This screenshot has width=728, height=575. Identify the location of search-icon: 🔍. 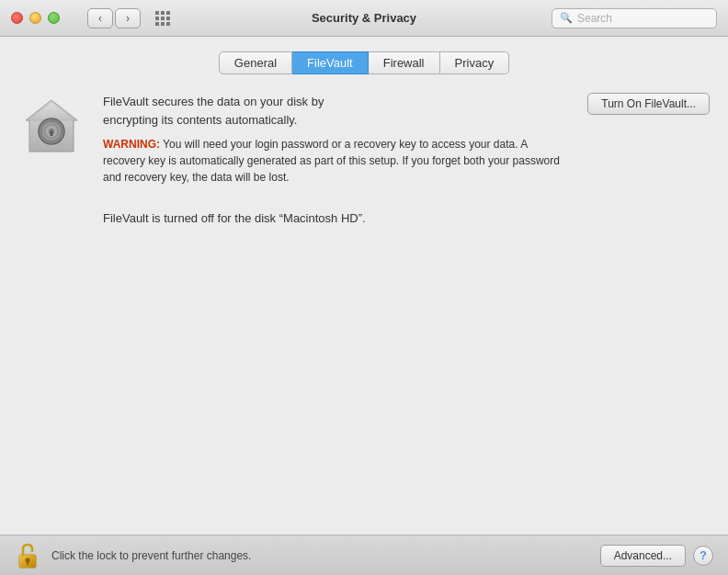
(566, 18).